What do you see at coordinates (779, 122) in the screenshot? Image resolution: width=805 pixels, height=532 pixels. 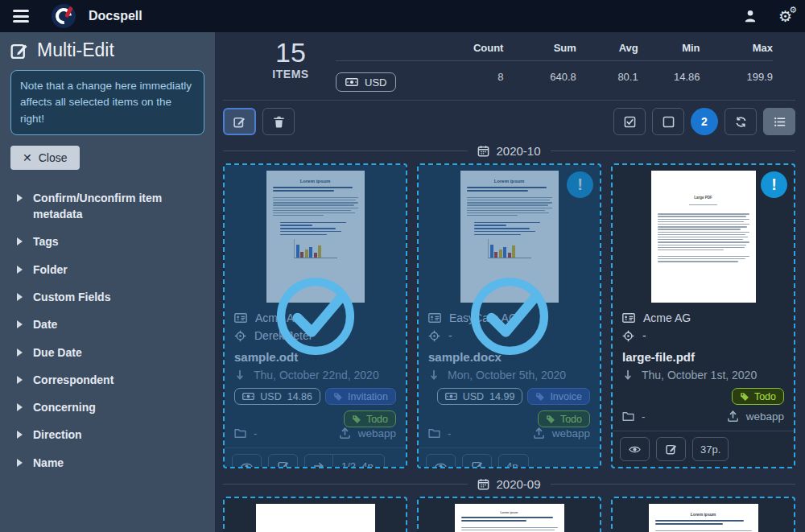 I see `list-view-button` at bounding box center [779, 122].